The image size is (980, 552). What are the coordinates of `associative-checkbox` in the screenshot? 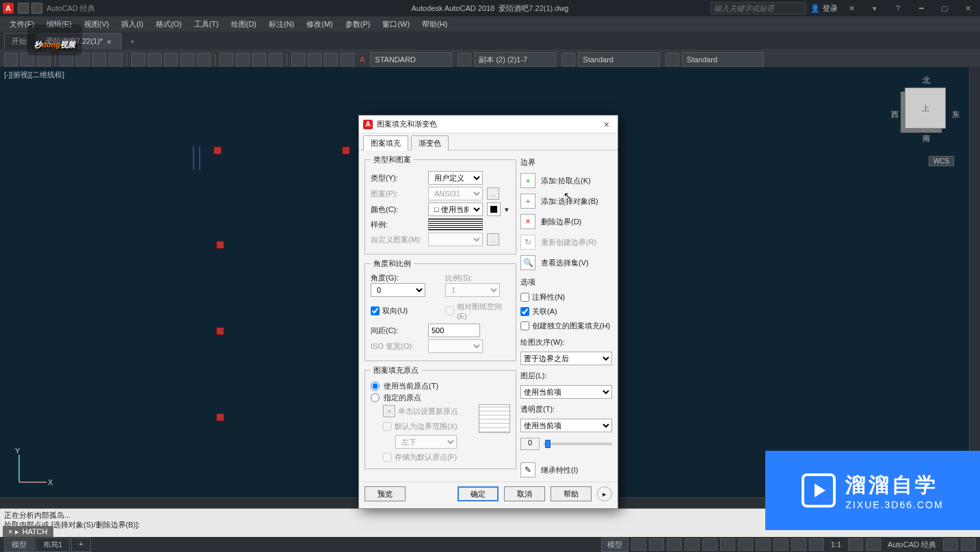 It's located at (525, 312).